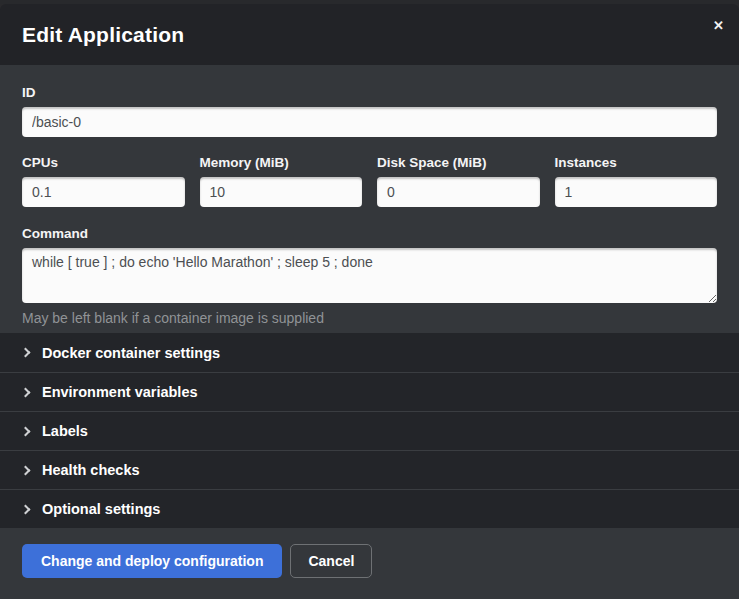 The height and width of the screenshot is (599, 739). Describe the element at coordinates (370, 470) in the screenshot. I see `accordion-health-checks: Health checks` at that location.